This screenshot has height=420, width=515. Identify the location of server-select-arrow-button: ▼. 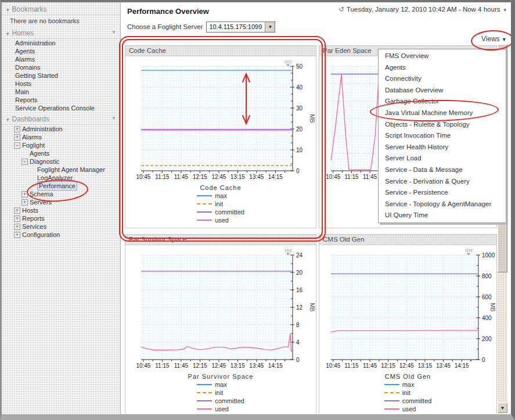
(269, 27).